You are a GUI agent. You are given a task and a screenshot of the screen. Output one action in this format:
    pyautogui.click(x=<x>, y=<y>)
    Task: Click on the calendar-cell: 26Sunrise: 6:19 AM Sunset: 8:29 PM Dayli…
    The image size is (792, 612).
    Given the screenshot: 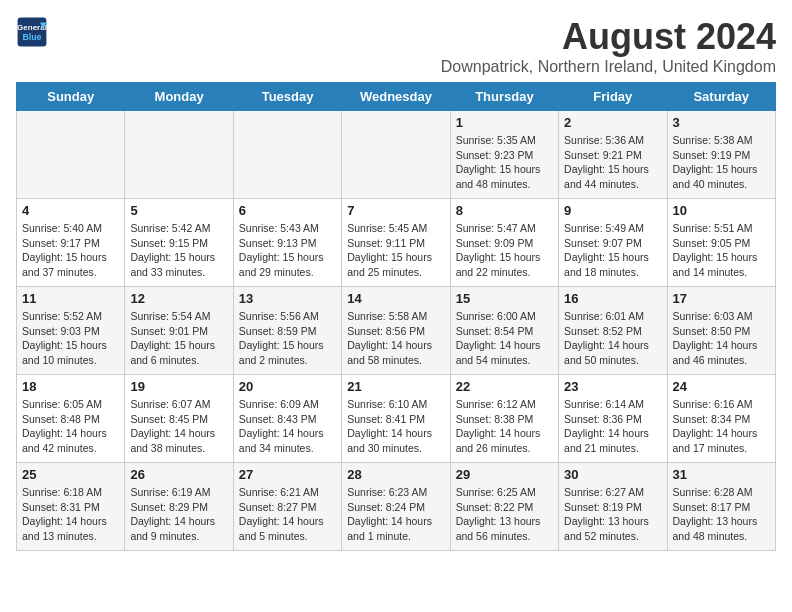 What is the action you would take?
    pyautogui.click(x=179, y=507)
    